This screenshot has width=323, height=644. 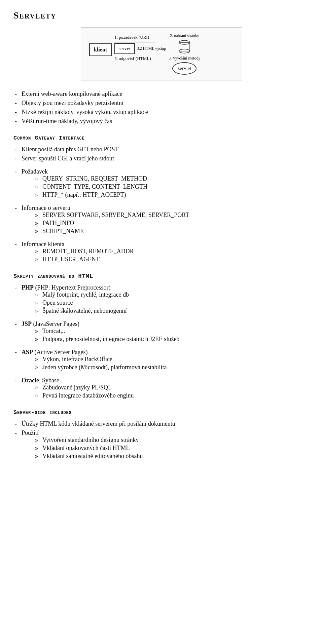 I want to click on jsp-extra: (JavaServer Pages), so click(x=57, y=324).